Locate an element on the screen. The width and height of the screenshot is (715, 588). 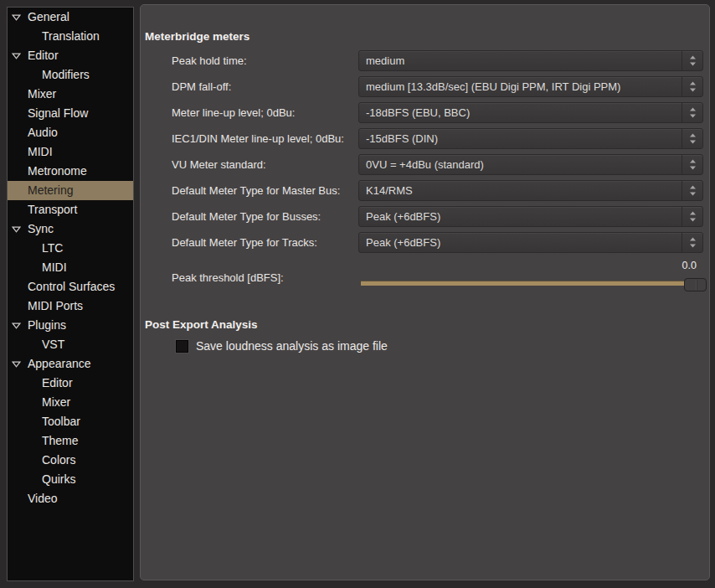
sidebar-item-label: Appearance is located at coordinates (59, 364).